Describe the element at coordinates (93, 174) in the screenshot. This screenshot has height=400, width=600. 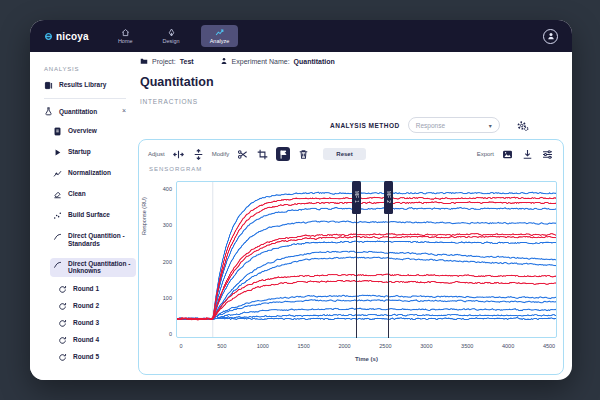
I see `sidebar-item-normalization: Normalization` at that location.